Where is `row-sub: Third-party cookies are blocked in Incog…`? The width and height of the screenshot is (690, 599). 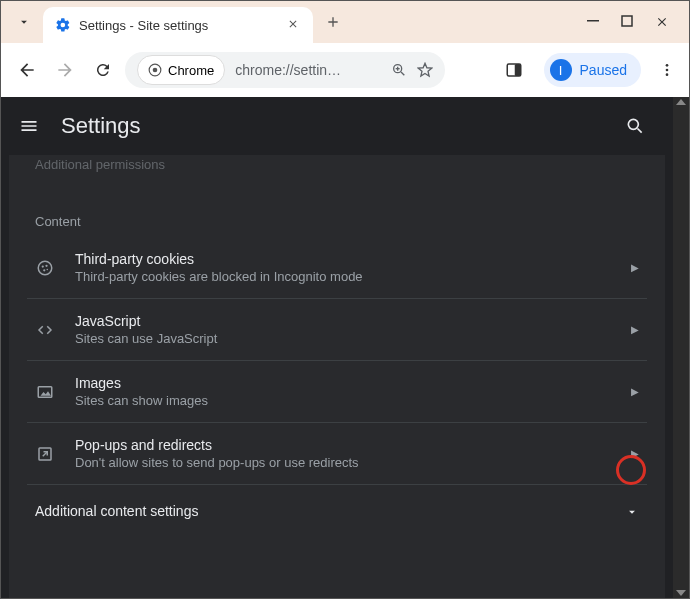
row-sub: Third-party cookies are blocked in Incog… is located at coordinates (343, 276).